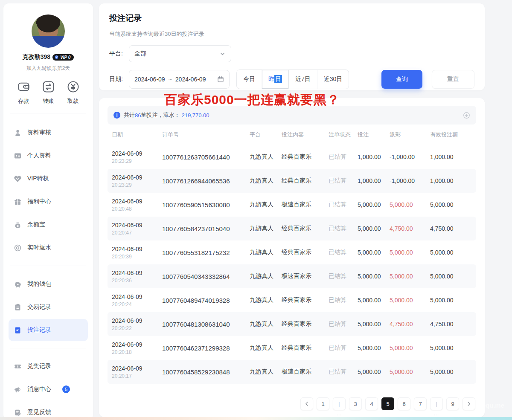  What do you see at coordinates (292, 252) in the screenshot?
I see `table-row: 2024-06-0920:20:391007760553182175232九游真…` at bounding box center [292, 252].